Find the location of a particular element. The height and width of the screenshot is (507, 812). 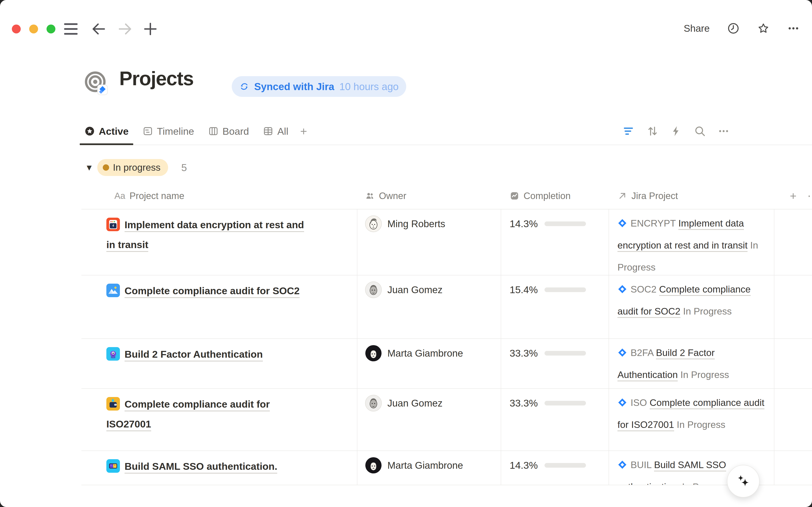

sync-icon is located at coordinates (244, 87).